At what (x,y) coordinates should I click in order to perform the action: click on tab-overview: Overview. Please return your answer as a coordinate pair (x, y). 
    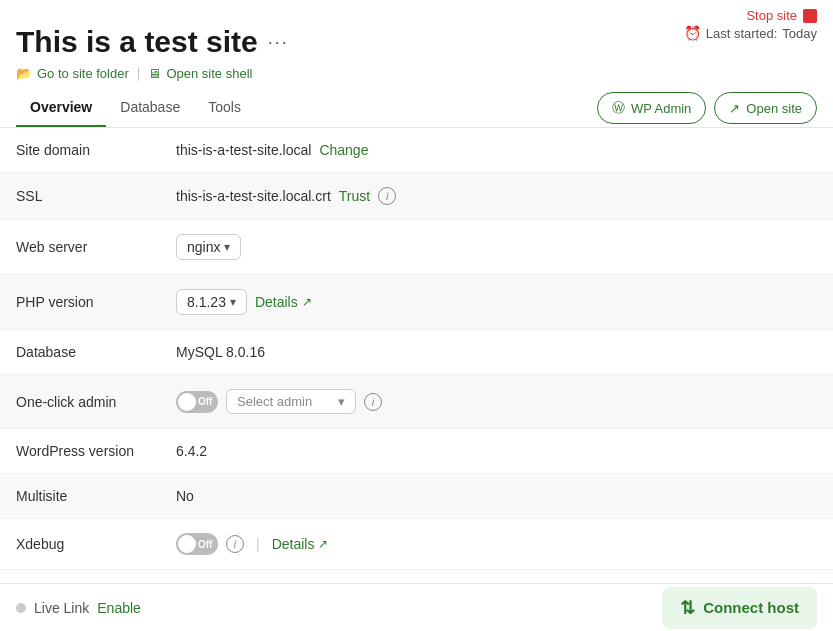
    Looking at the image, I should click on (61, 108).